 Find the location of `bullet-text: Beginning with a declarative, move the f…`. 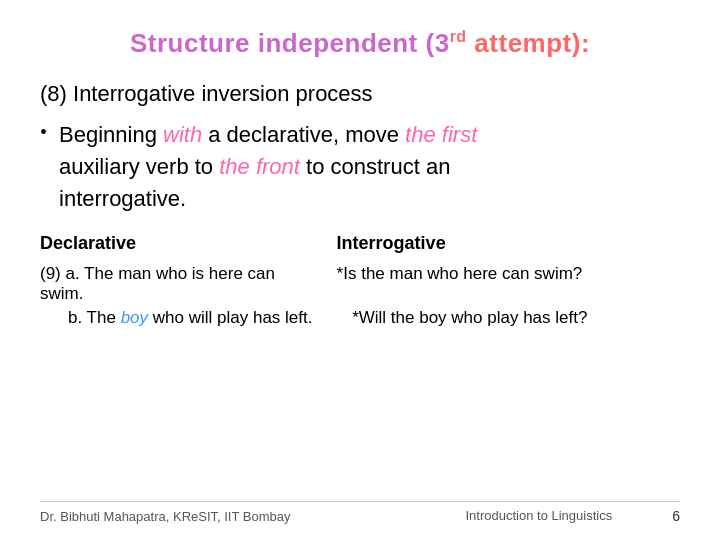

bullet-text: Beginning with a declarative, move the f… is located at coordinates (268, 167).